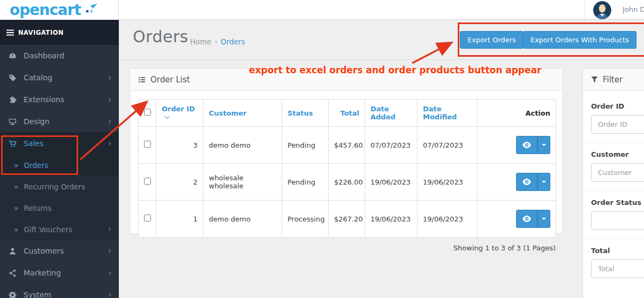  What do you see at coordinates (347, 182) in the screenshot?
I see `cell-total: $226.00` at bounding box center [347, 182].